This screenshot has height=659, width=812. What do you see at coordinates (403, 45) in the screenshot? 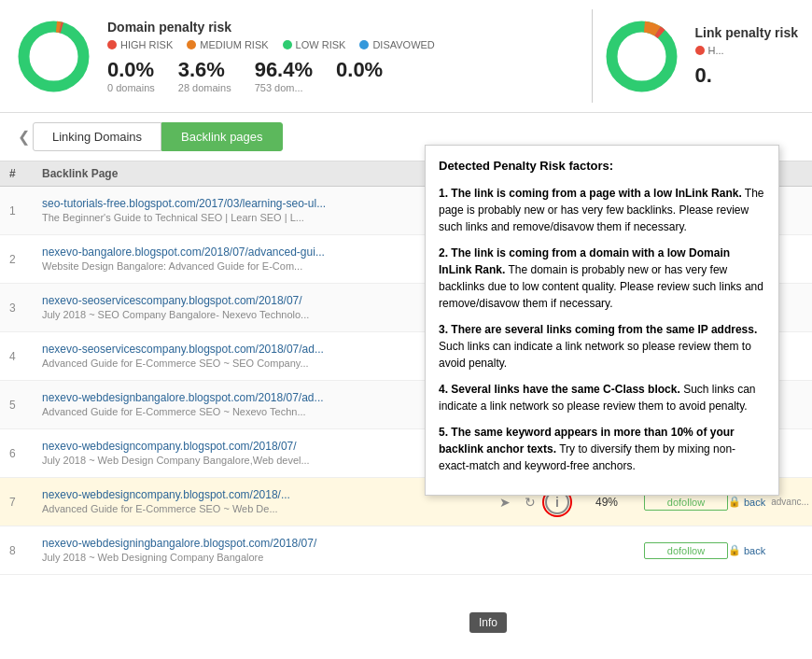
I see `disavowed-label: DISAVOWED` at bounding box center [403, 45].